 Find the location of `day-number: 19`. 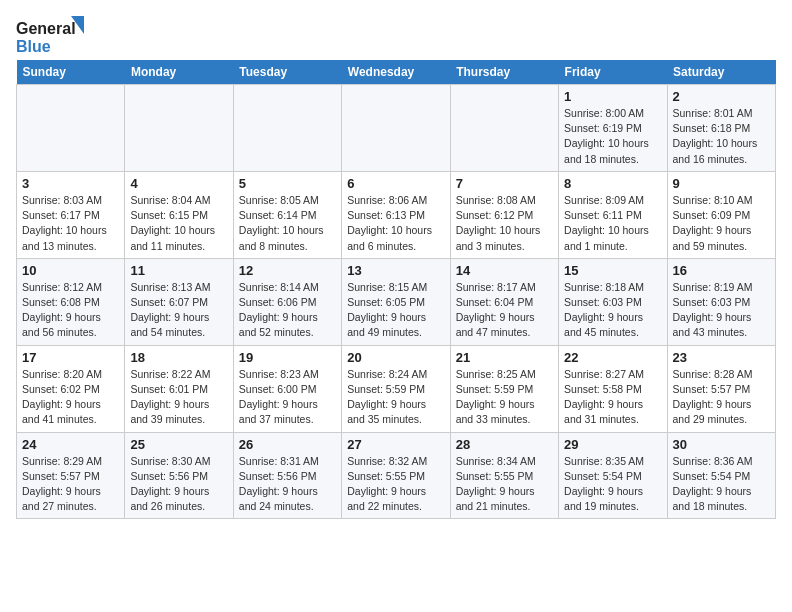

day-number: 19 is located at coordinates (288, 358).